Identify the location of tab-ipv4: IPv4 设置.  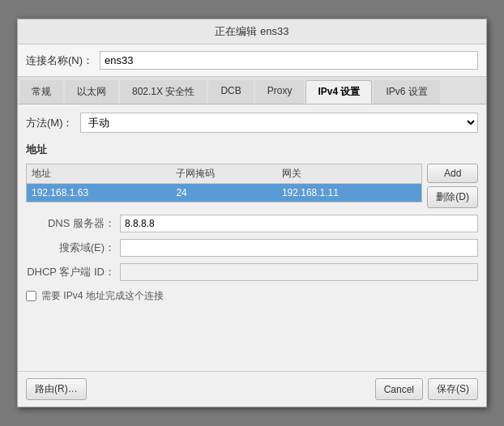
(339, 92).